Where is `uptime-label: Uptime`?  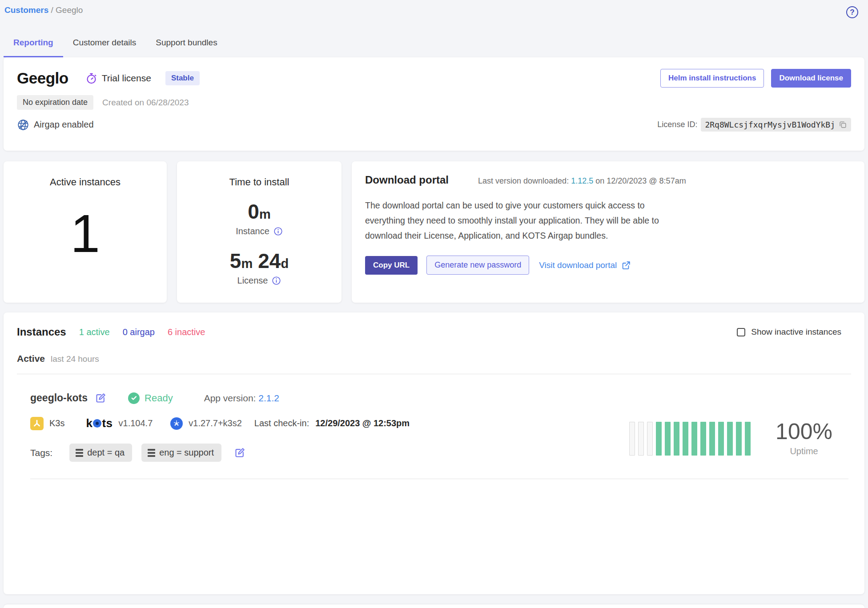 uptime-label: Uptime is located at coordinates (804, 452).